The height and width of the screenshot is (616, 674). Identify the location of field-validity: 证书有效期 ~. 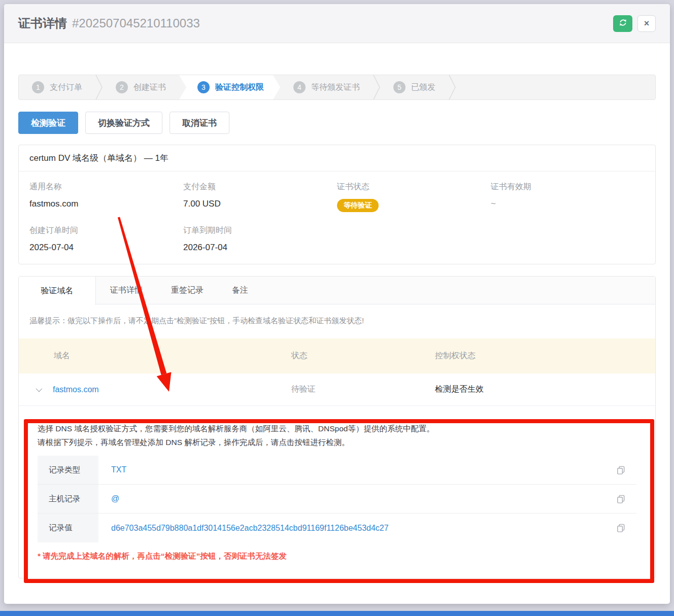
(567, 197).